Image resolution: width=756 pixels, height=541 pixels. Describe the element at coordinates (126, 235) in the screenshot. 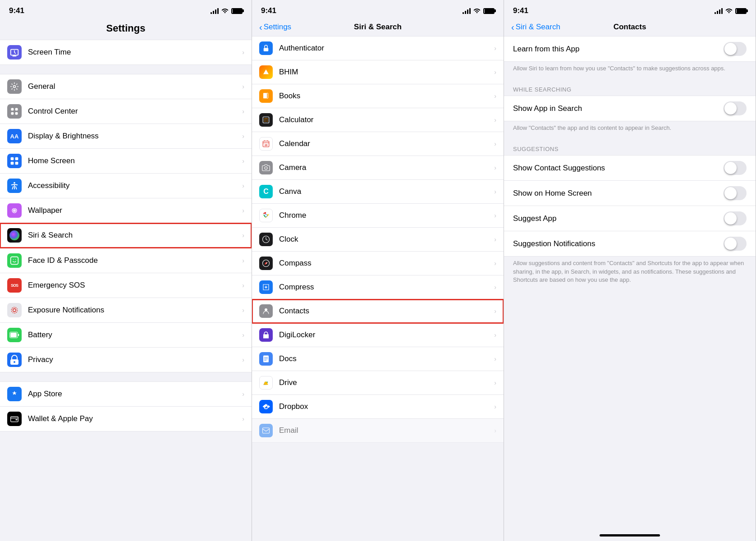

I see `settings-item-siri: Siri & Search ›` at that location.